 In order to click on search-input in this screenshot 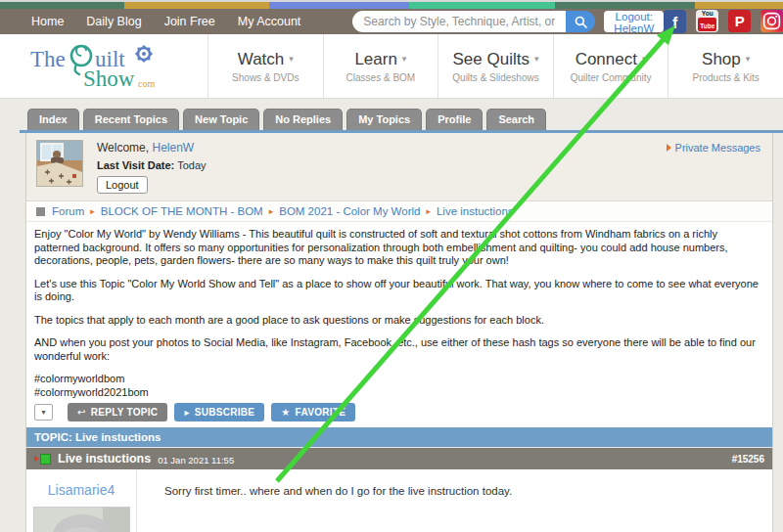, I will do `click(459, 22)`.